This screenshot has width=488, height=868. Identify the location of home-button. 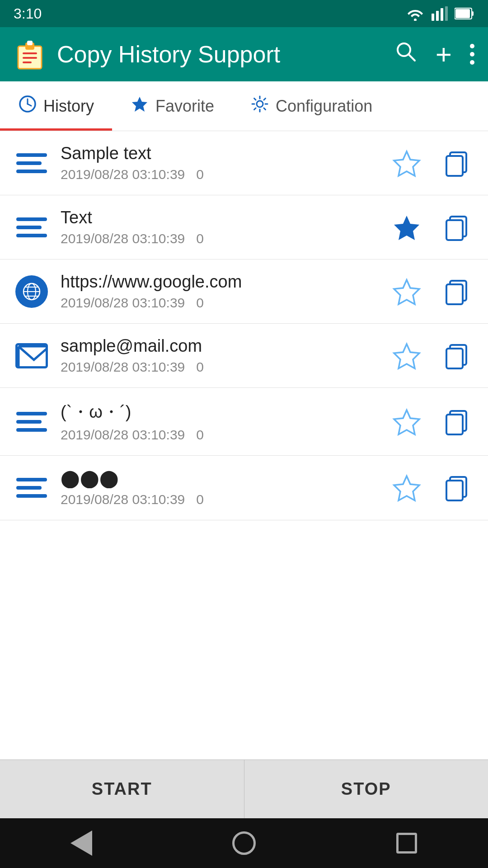
(244, 843).